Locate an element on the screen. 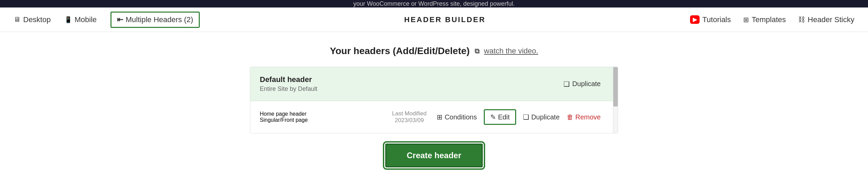  conditions-icon: ⊞ is located at coordinates (440, 117).